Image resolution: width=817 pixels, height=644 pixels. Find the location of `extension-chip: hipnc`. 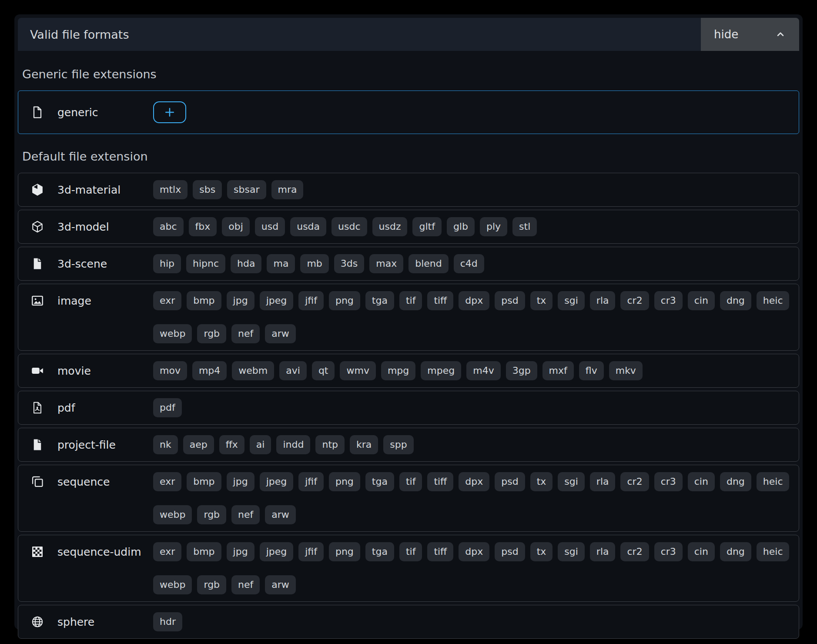

extension-chip: hipnc is located at coordinates (206, 264).